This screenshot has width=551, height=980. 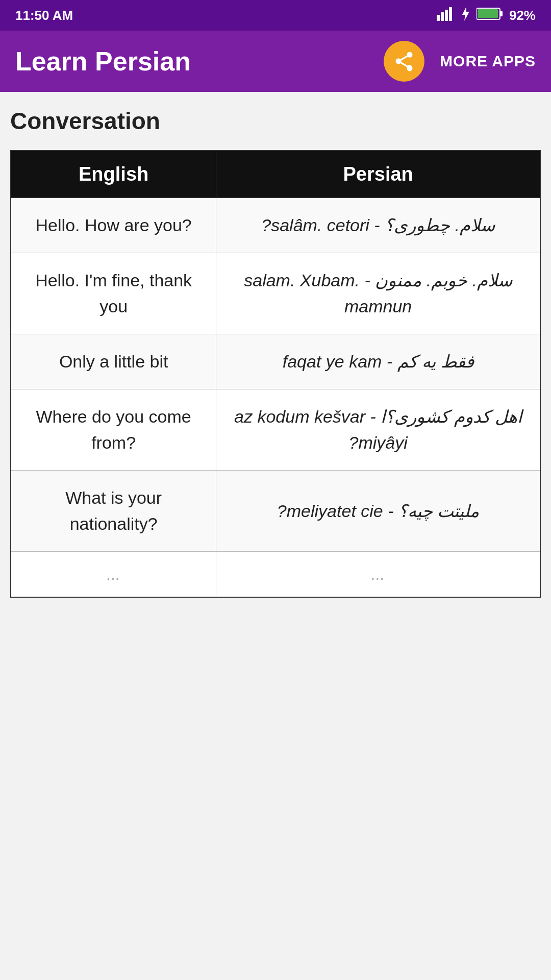 I want to click on status-bar: 11:50 AM 92%, so click(x=276, y=15).